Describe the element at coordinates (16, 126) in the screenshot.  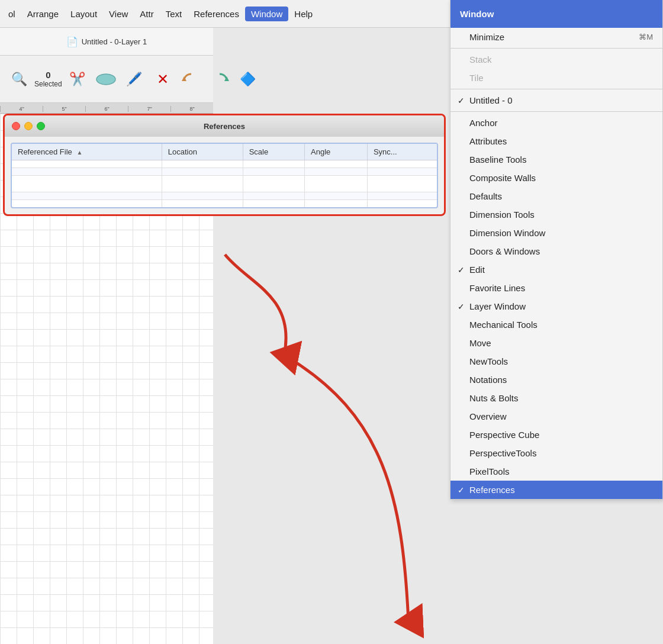
I see `close-button` at that location.